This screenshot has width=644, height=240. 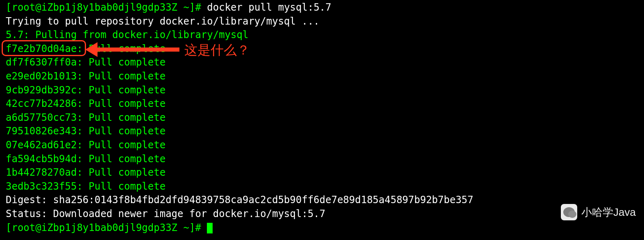 What do you see at coordinates (322, 200) in the screenshot?
I see `output-digest: Digest: sha256:0143f8b4fbd2dfd94839758ca…` at bounding box center [322, 200].